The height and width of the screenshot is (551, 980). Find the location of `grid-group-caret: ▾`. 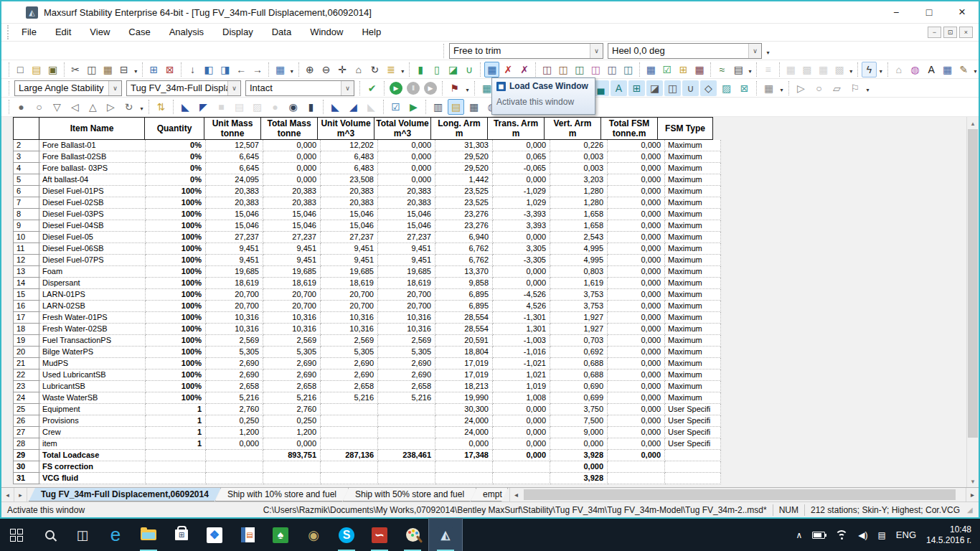

grid-group-caret: ▾ is located at coordinates (851, 70).